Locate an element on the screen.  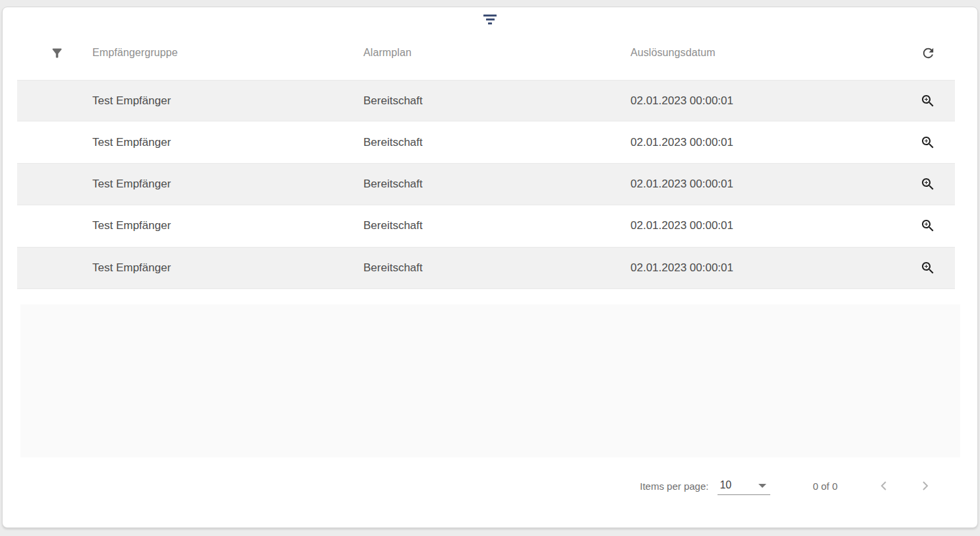
table-header-row: Empfängergruppe Alarmplan Auslösungsdatu… is located at coordinates (486, 53).